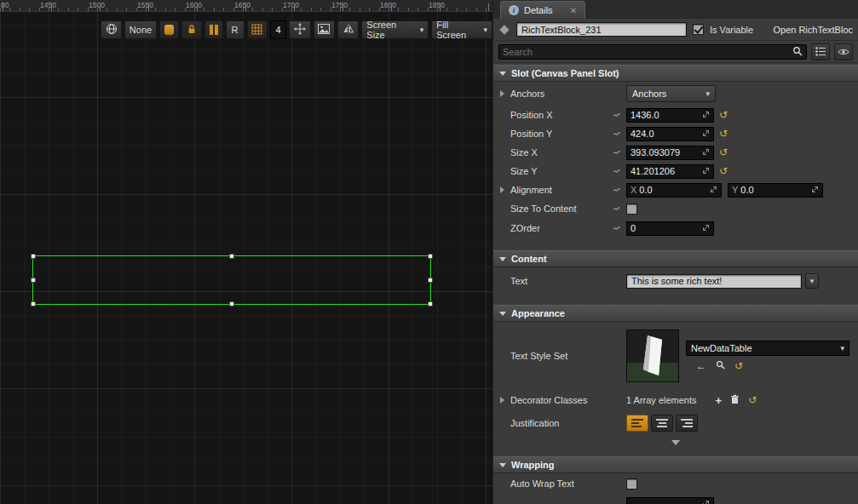 Image resolution: width=858 pixels, height=504 pixels. Describe the element at coordinates (300, 30) in the screenshot. I see `translate-mode-button` at that location.